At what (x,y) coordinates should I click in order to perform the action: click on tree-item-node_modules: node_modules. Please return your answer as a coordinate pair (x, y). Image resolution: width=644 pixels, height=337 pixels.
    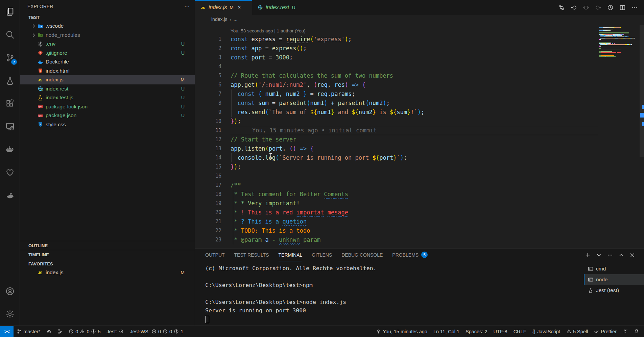
    Looking at the image, I should click on (108, 35).